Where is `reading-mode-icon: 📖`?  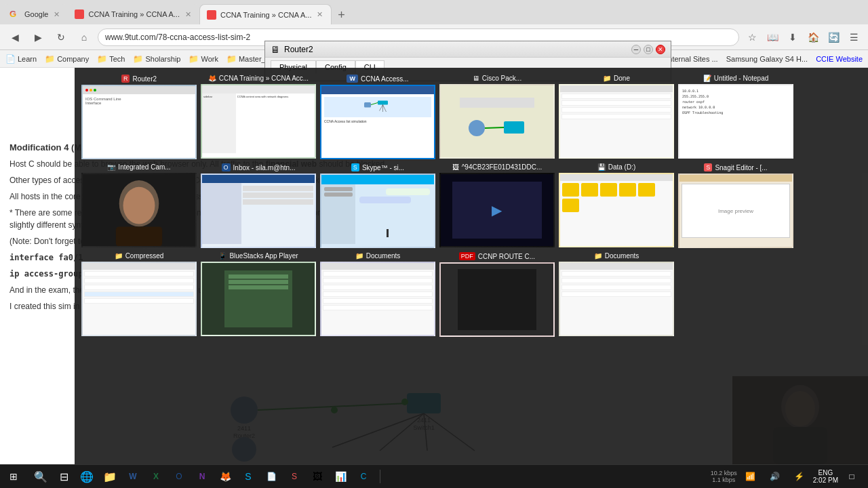 reading-mode-icon: 📖 is located at coordinates (772, 37).